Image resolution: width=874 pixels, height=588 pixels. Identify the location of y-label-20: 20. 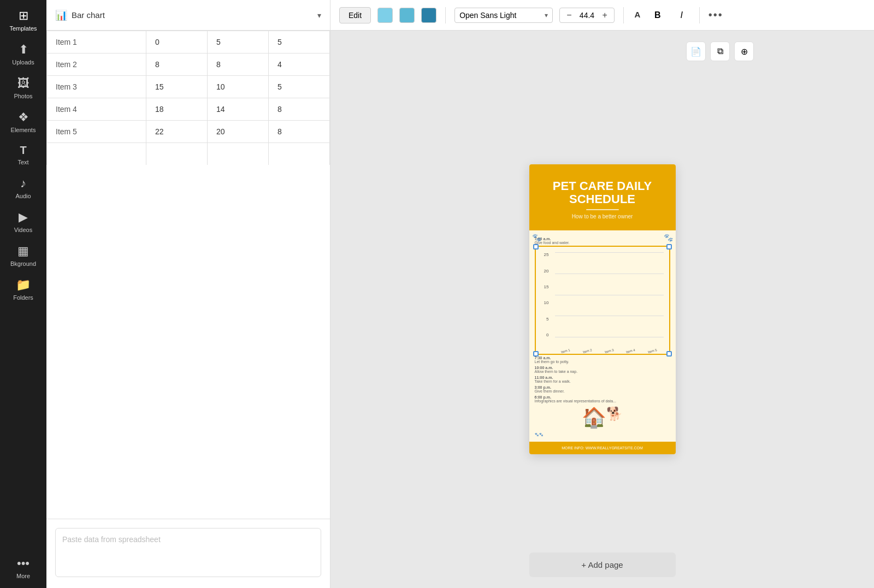
(542, 271).